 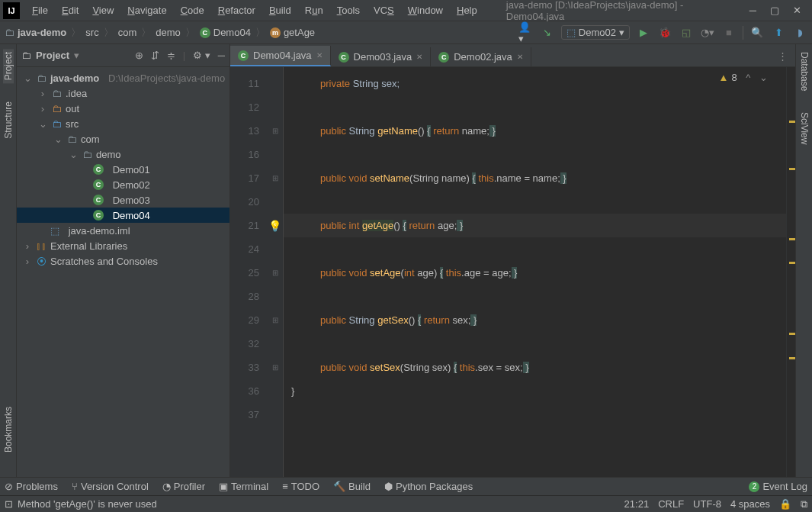 What do you see at coordinates (753, 11) in the screenshot?
I see `minimize-icon: ─` at bounding box center [753, 11].